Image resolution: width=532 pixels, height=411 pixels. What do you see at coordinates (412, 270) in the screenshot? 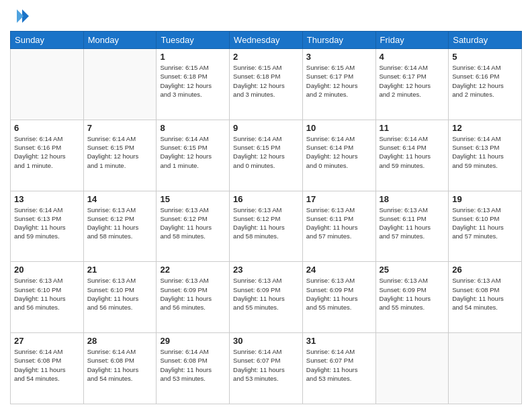
I see `day-number: 25` at bounding box center [412, 270].